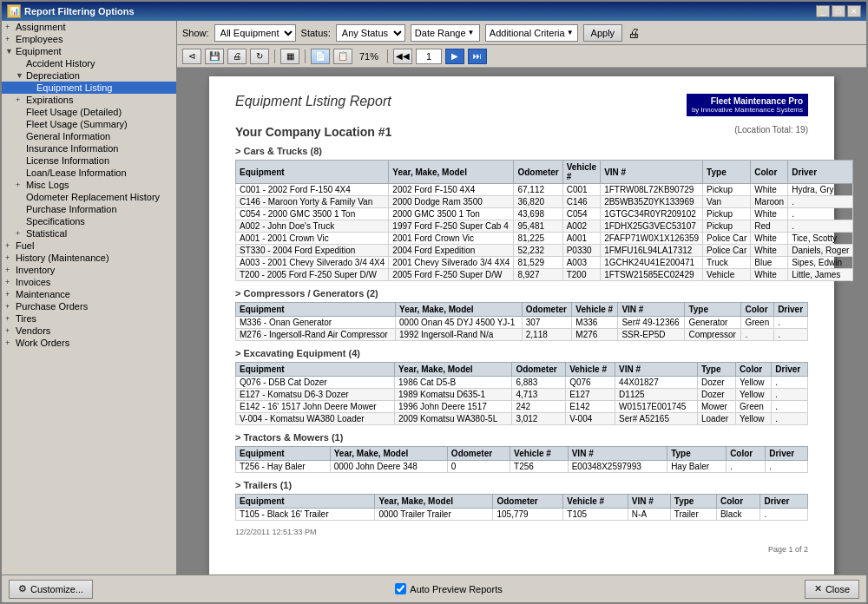 This screenshot has width=868, height=604. What do you see at coordinates (429, 56) in the screenshot?
I see `page-input: 1` at bounding box center [429, 56].